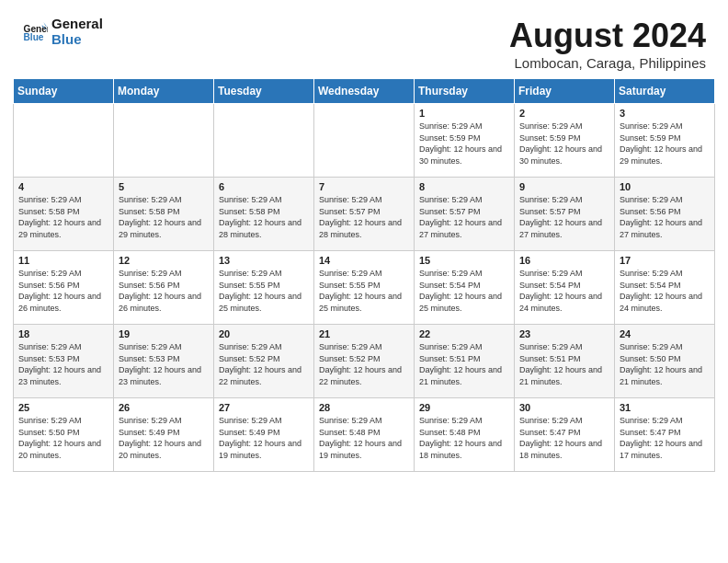 This screenshot has height=563, width=728. What do you see at coordinates (63, 408) in the screenshot?
I see `day-number: 25` at bounding box center [63, 408].